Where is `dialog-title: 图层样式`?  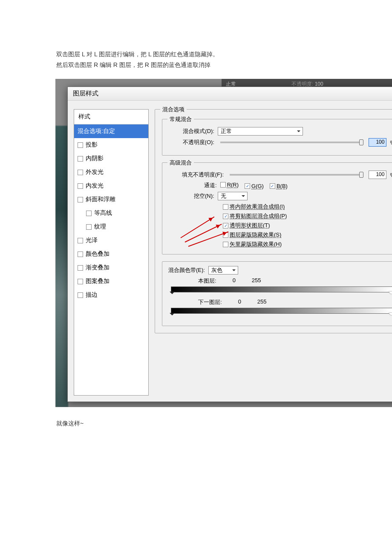 dialog-title: 图层样式 is located at coordinates (86, 93).